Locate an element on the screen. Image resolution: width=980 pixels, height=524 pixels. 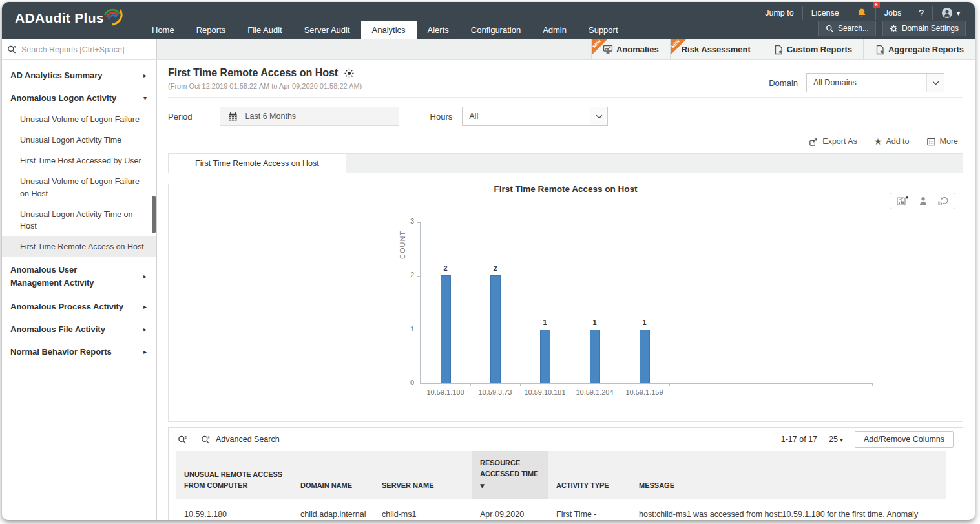
nav-admin: Admin is located at coordinates (554, 30).